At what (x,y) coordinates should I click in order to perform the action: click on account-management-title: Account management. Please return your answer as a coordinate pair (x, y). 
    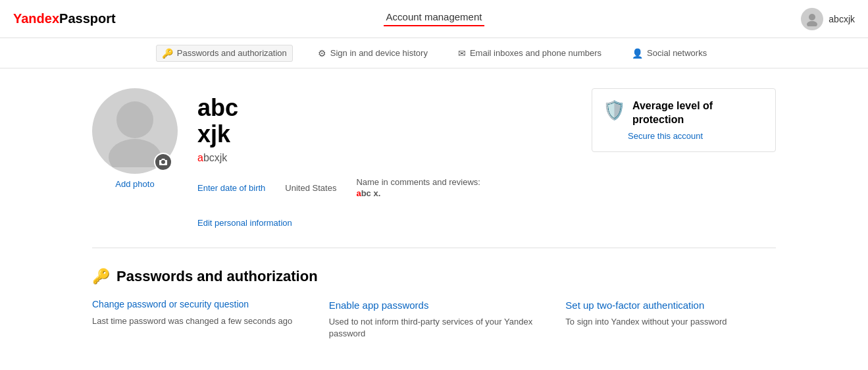
    Looking at the image, I should click on (434, 18).